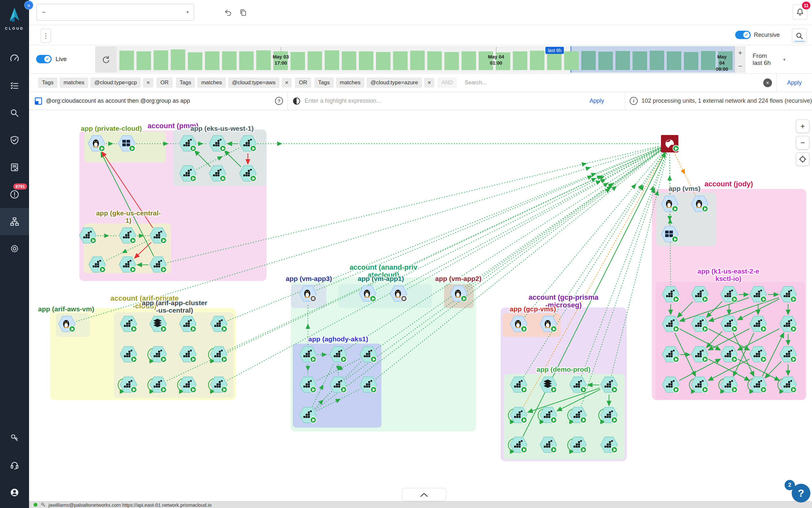 The height and width of the screenshot is (508, 812). What do you see at coordinates (228, 13) in the screenshot?
I see `undo-icon` at bounding box center [228, 13].